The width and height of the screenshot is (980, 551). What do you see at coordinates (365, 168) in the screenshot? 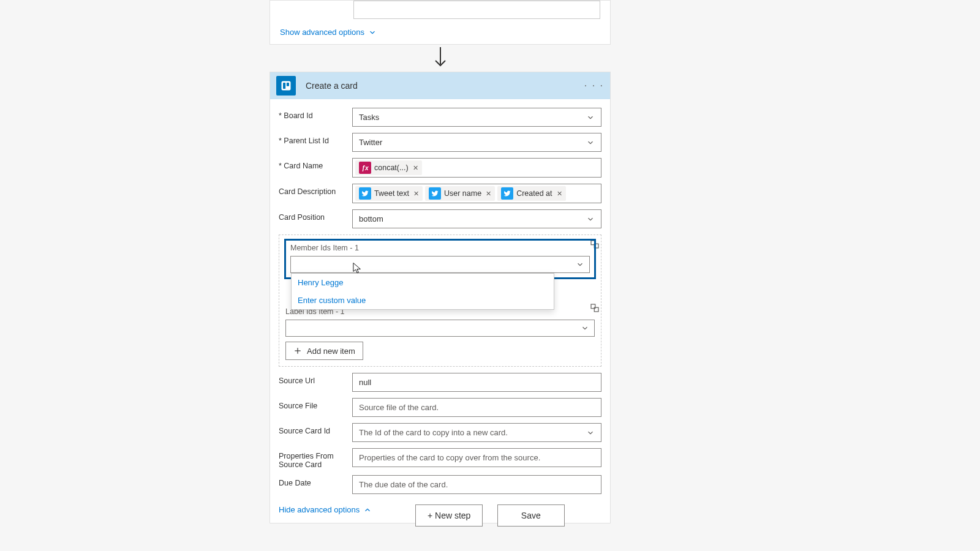
I see `fx-icon: ƒx` at bounding box center [365, 168].